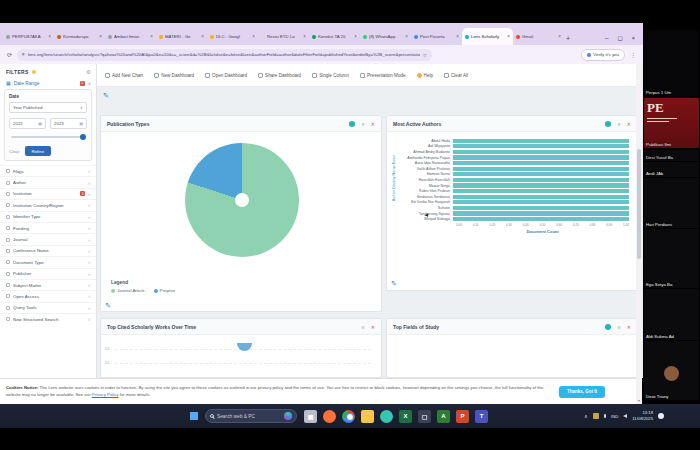 Image resolution: width=700 pixels, height=450 pixels. Describe the element at coordinates (672, 258) in the screenshot. I see `participant-tile: Ega Setya Ba` at that location.